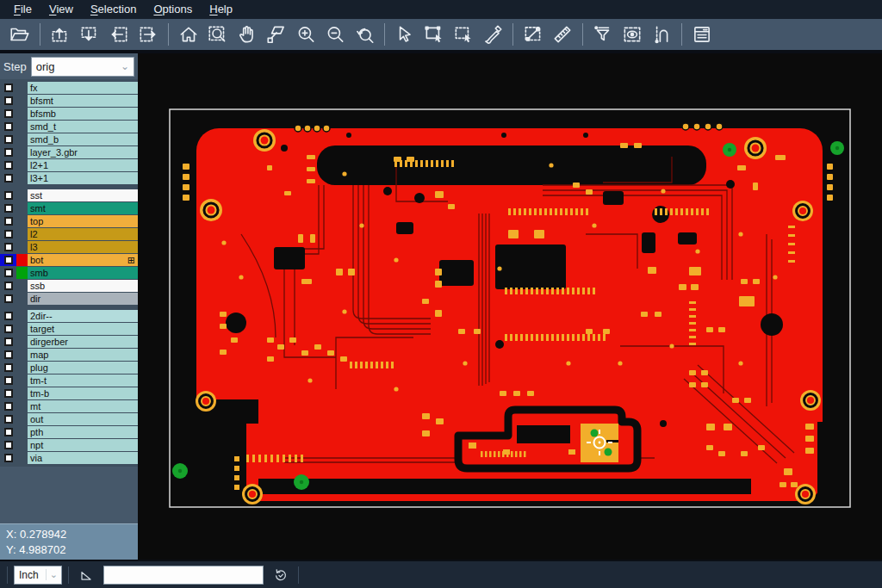 This screenshot has width=882, height=588. Describe the element at coordinates (69, 260) in the screenshot. I see `layer-row-bot: bot⊞` at that location.